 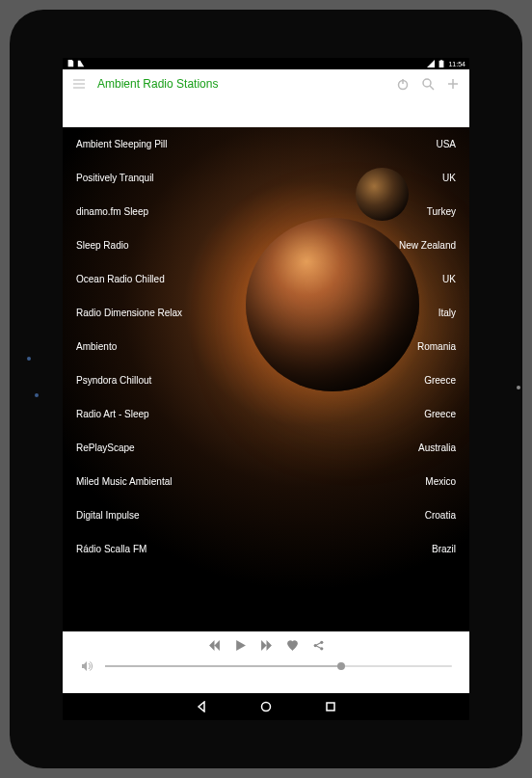 What do you see at coordinates (403, 84) in the screenshot?
I see `power-icon` at bounding box center [403, 84].